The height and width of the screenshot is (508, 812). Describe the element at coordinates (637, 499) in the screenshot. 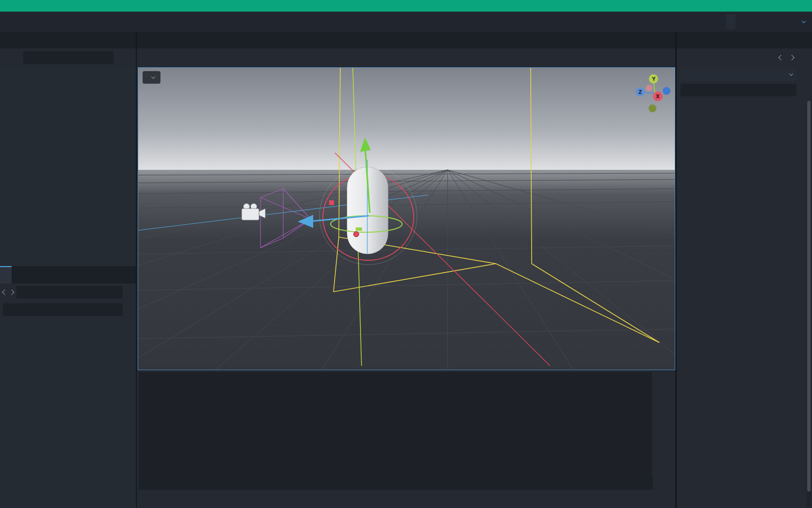

I see `notification-bell-icon` at that location.